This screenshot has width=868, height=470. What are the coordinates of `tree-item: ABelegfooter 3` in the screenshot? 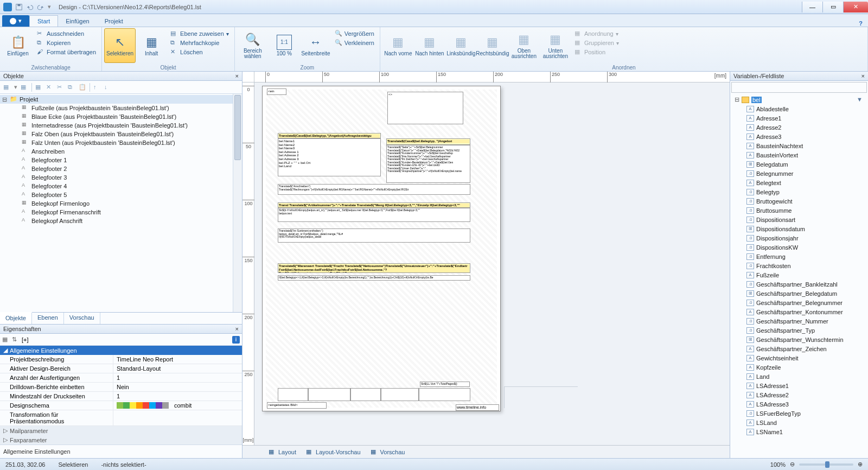 It's located at (121, 177).